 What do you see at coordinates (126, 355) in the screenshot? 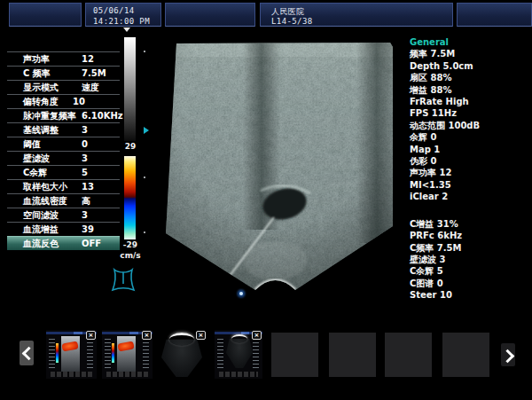
I see `thumb-image` at bounding box center [126, 355].